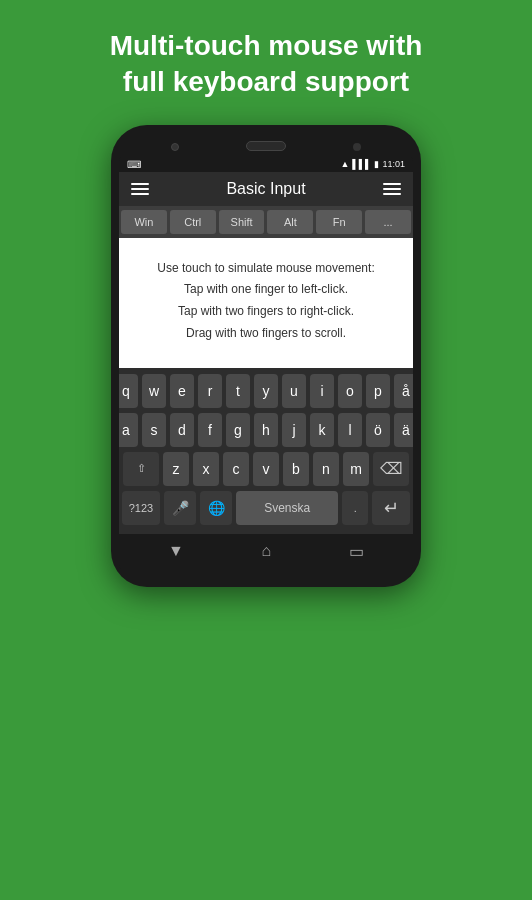 The width and height of the screenshot is (532, 900). What do you see at coordinates (266, 391) in the screenshot?
I see `keyboard-row-1: q w e r t y u i o p å` at bounding box center [266, 391].